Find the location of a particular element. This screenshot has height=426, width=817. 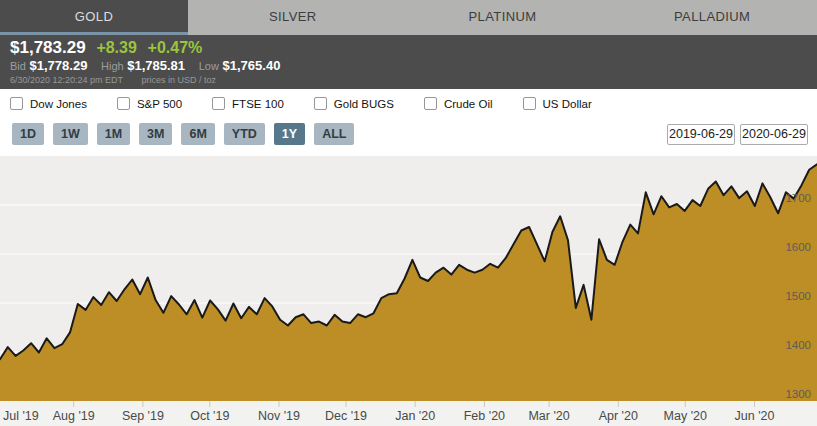

overlay-ftse100: FTSE 100 is located at coordinates (248, 104).